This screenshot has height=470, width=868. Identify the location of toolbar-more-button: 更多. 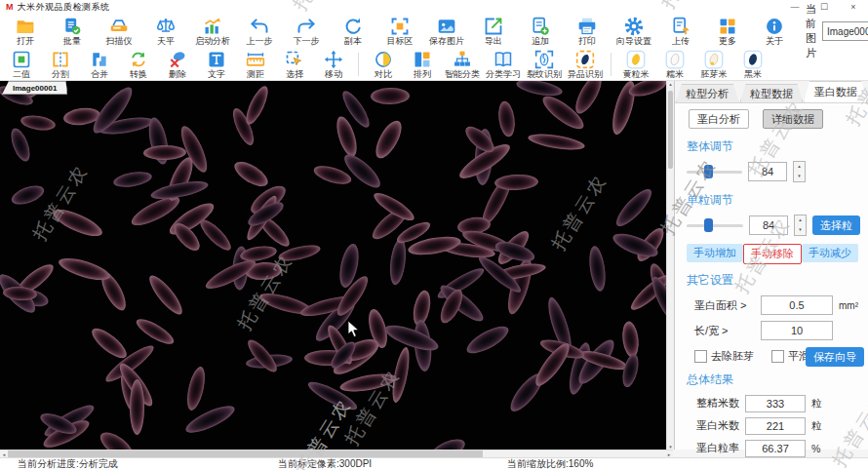
(728, 31).